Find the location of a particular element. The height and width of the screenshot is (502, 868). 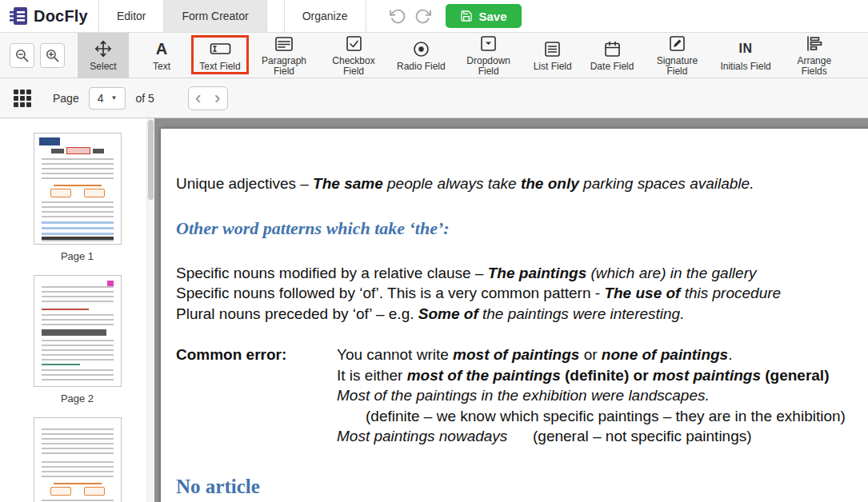

tool-text-field: Text Field is located at coordinates (220, 55).